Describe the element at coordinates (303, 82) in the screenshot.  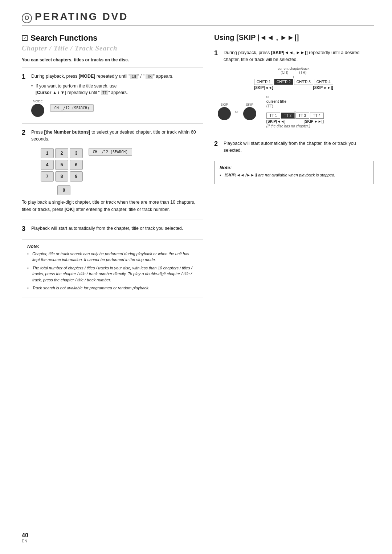
I see `ch-tr-3: CH/TR 3` at that location.